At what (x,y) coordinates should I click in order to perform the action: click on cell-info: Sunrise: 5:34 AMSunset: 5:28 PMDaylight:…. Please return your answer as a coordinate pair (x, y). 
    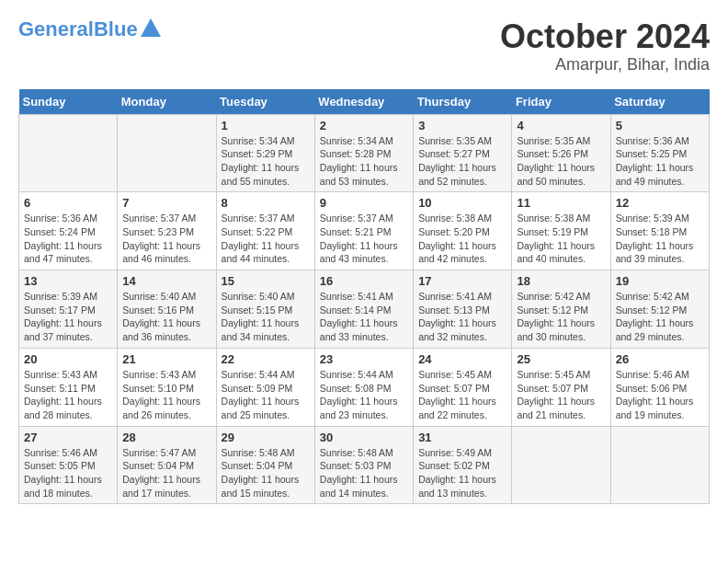
    Looking at the image, I should click on (364, 162).